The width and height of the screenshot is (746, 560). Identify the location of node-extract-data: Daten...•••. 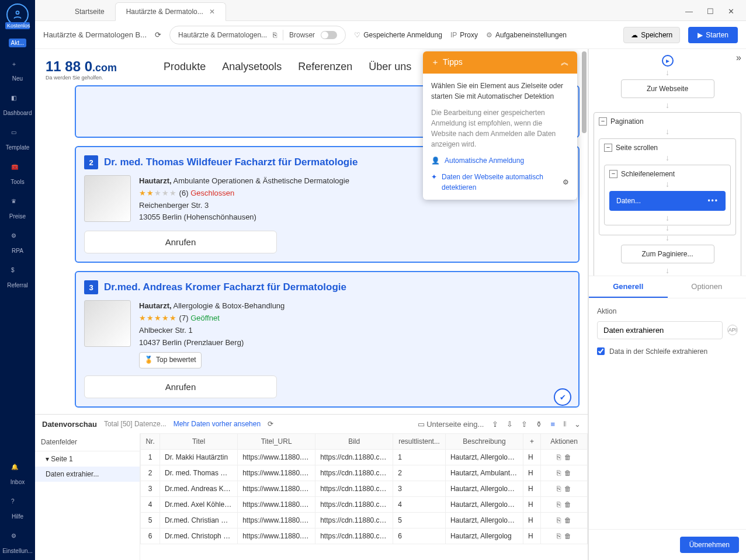
(667, 201).